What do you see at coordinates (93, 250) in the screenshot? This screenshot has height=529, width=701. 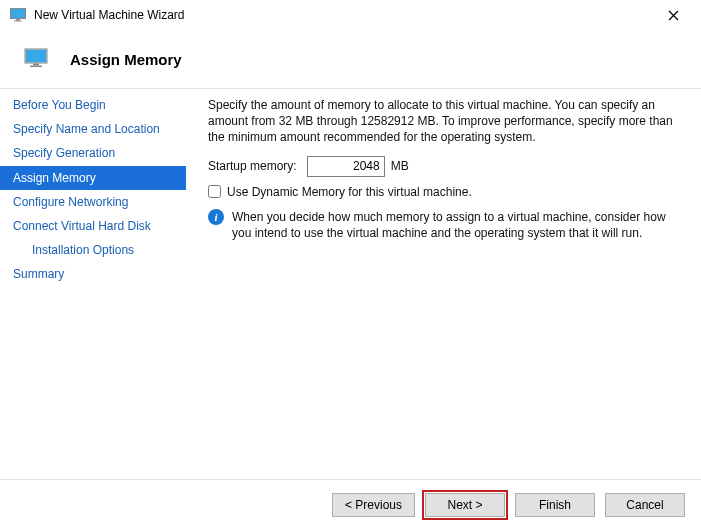 I see `step-installation-options: Installation Options` at bounding box center [93, 250].